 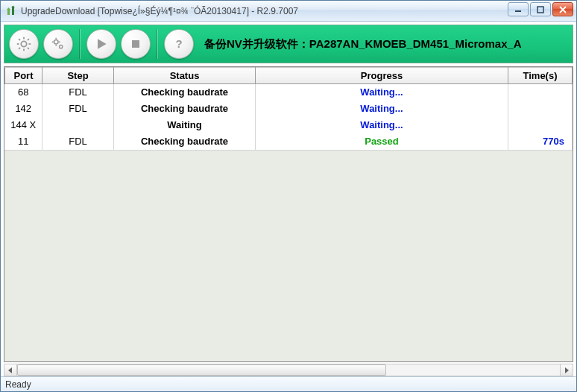 What do you see at coordinates (382, 76) in the screenshot?
I see `col-header-progress: Progress` at bounding box center [382, 76].